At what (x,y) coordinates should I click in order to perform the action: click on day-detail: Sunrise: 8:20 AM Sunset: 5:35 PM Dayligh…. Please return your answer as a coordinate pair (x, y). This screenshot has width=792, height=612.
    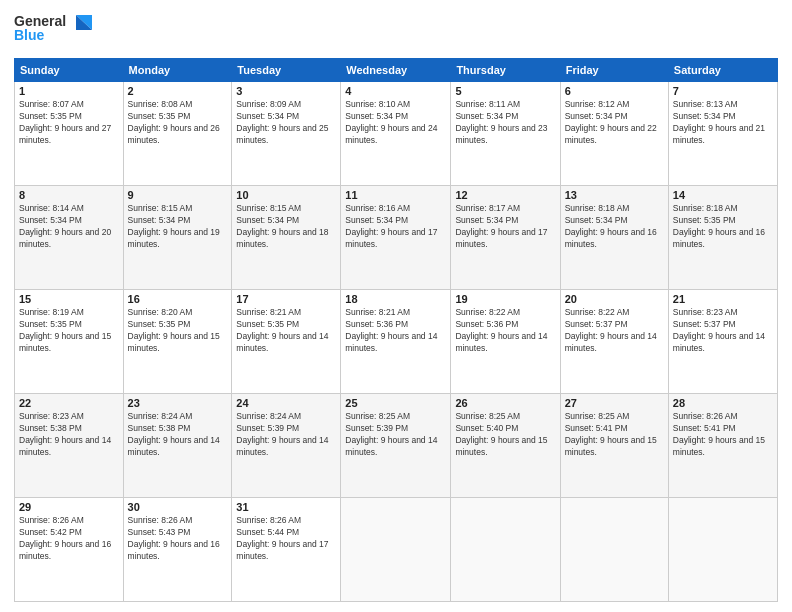
    Looking at the image, I should click on (178, 331).